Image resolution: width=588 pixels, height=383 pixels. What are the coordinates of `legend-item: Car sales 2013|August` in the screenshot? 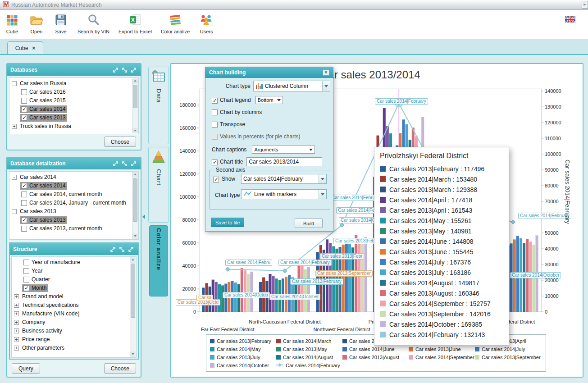 It's located at (376, 357).